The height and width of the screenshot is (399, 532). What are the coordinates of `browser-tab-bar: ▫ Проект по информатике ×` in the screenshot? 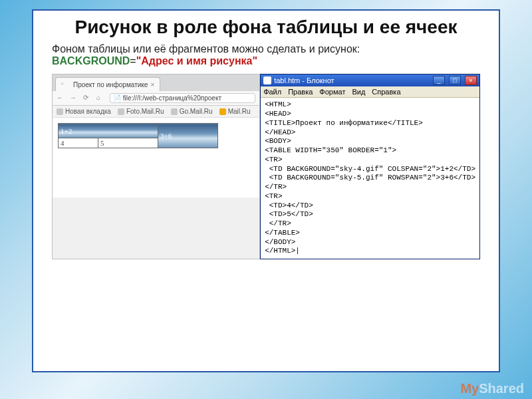 It's located at (156, 82).